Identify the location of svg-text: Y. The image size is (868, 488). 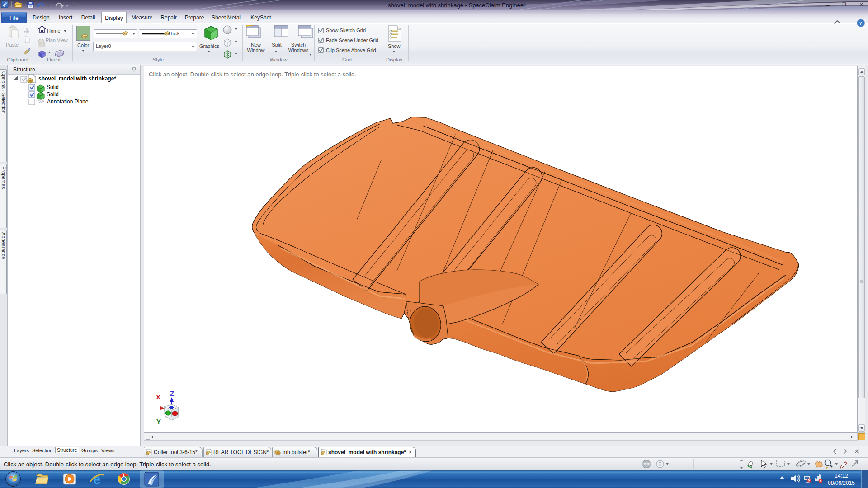
(159, 421).